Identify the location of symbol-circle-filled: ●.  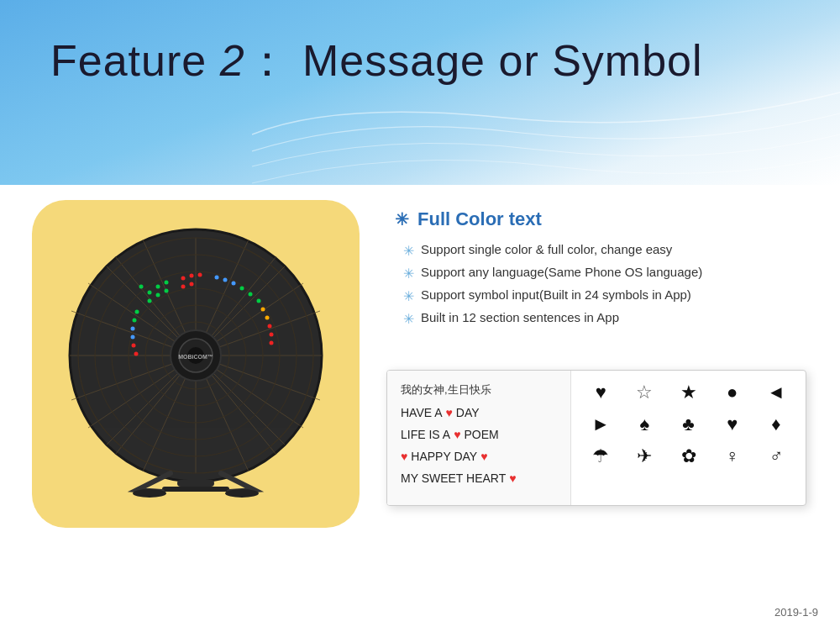
(732, 392).